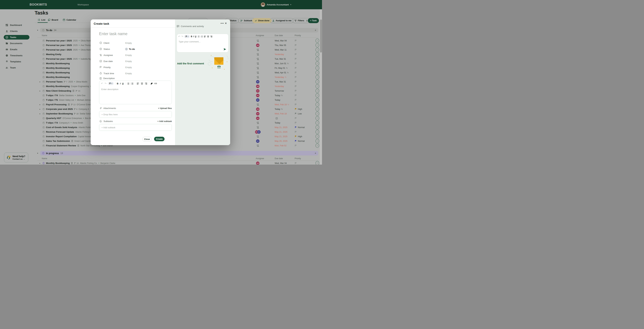 This screenshot has width=644, height=329. Describe the element at coordinates (100, 78) in the screenshot. I see `description-icon` at that location.